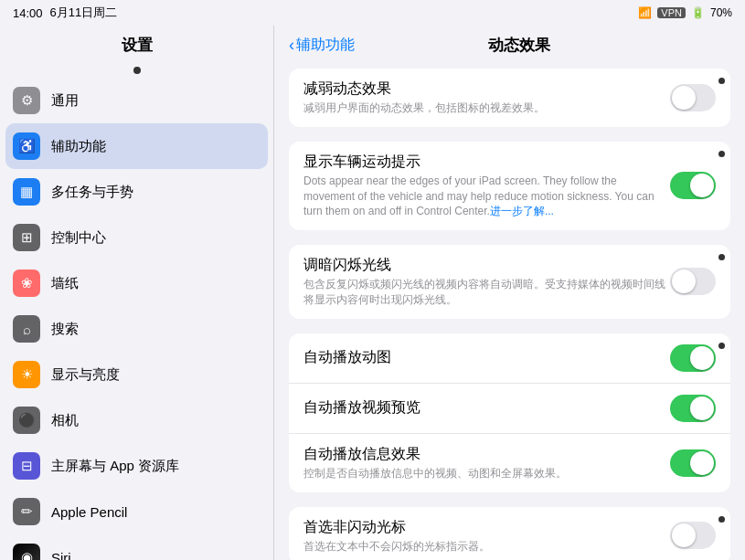 This screenshot has width=745, height=560. I want to click on camera-icon: ⚫, so click(27, 420).